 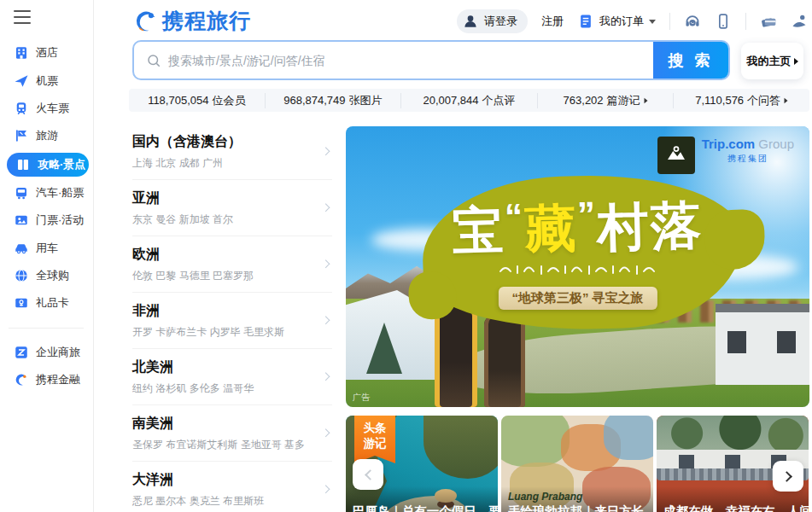 What do you see at coordinates (232, 265) in the screenshot?
I see `region-europe: 欧洲 伦敦 巴黎 马德里 巴塞罗那` at bounding box center [232, 265].